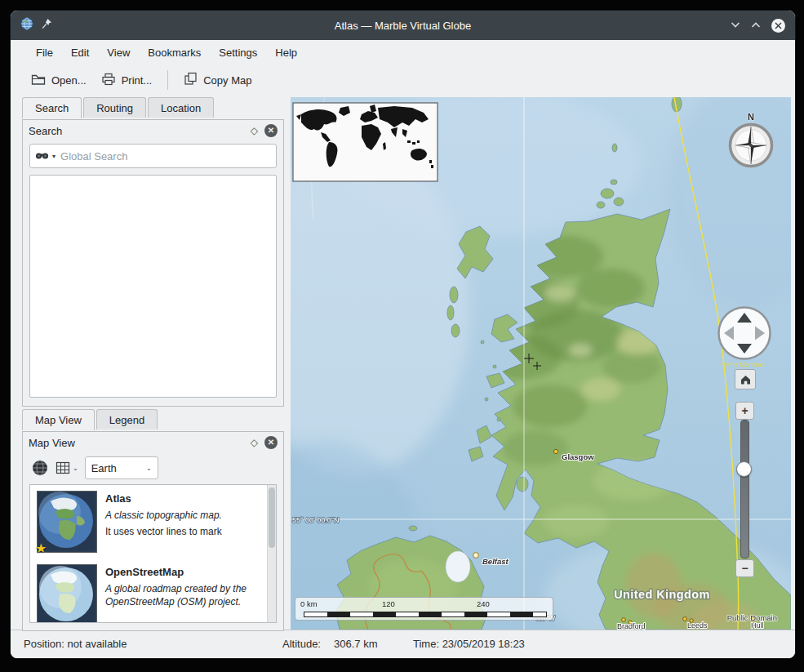 This screenshot has height=672, width=804. What do you see at coordinates (163, 532) in the screenshot?
I see `theme-description: It uses vector lines to mark` at bounding box center [163, 532].